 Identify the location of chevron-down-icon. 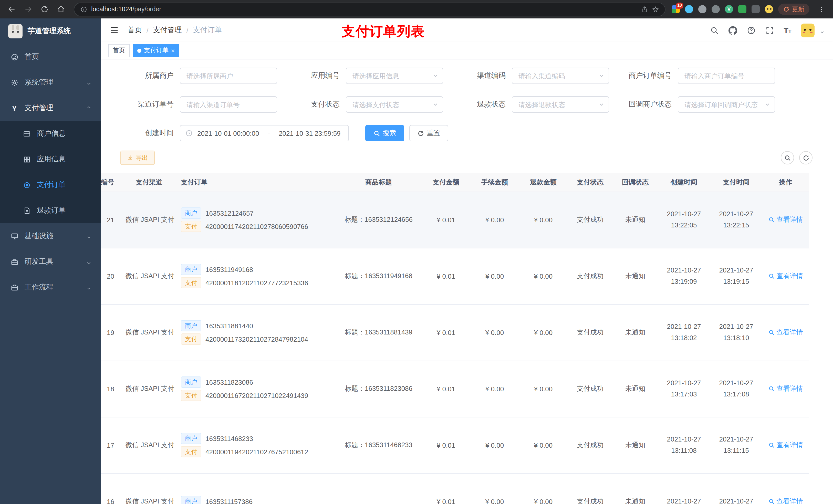
(89, 82).